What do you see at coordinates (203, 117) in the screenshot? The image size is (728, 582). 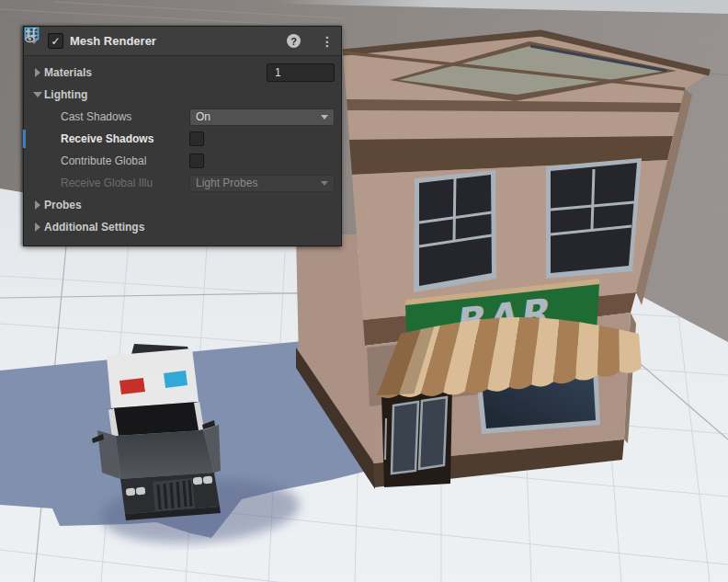 I see `cast-shadows-value: On` at bounding box center [203, 117].